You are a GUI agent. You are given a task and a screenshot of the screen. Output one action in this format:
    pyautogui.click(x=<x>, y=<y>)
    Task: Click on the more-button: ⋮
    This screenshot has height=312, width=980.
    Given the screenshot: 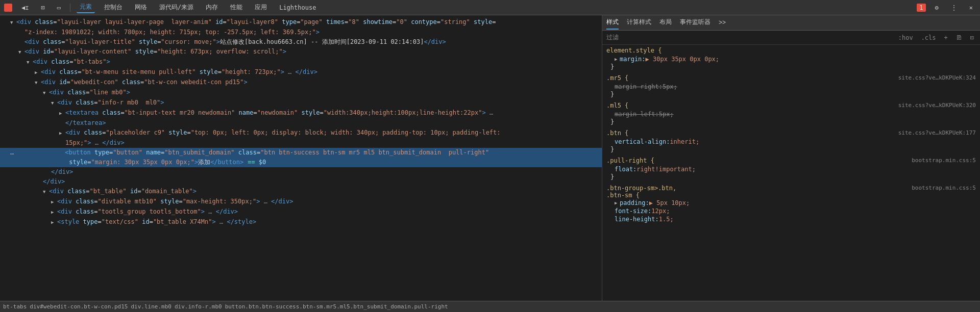 What is the action you would take?
    pyautogui.click(x=954, y=8)
    